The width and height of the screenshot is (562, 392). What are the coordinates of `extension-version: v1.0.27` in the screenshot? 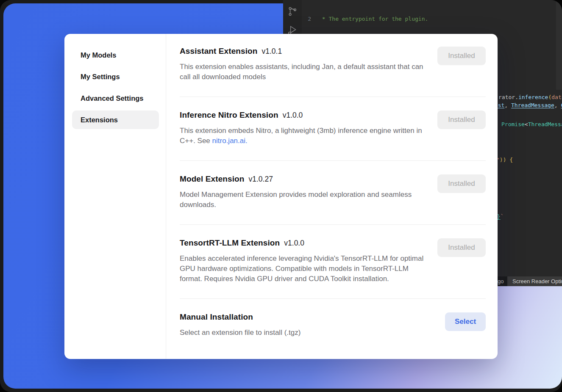 It's located at (260, 179).